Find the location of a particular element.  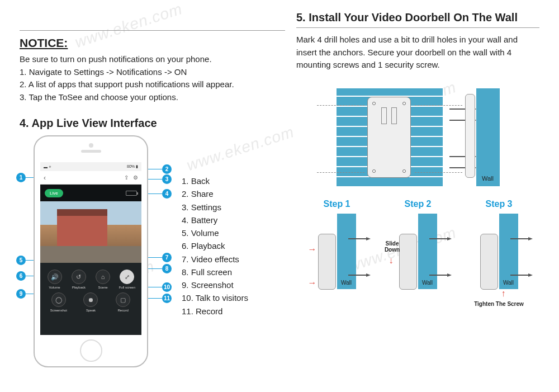

side-plate is located at coordinates (470, 136).